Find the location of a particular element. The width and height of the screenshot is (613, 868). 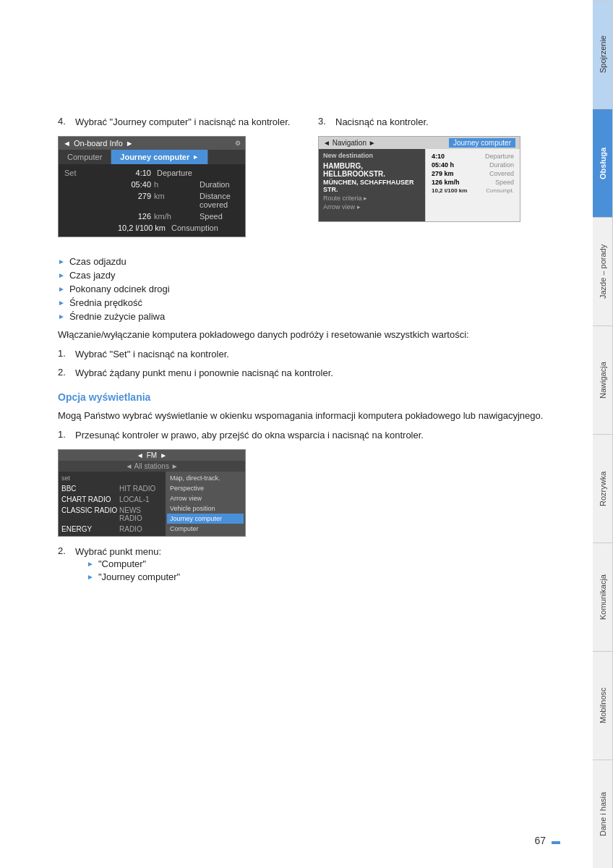

nav-right-row-4: 126 km/hSpeed is located at coordinates (473, 182).